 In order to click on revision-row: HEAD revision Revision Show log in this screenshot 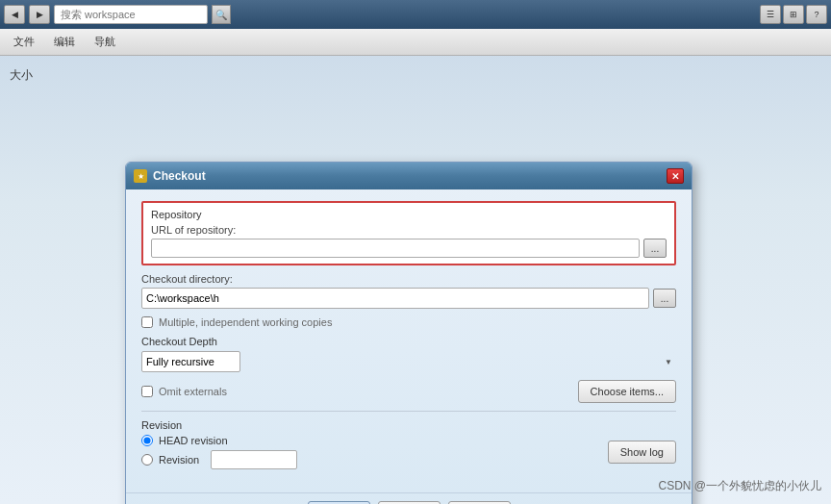, I will do `click(409, 452)`.